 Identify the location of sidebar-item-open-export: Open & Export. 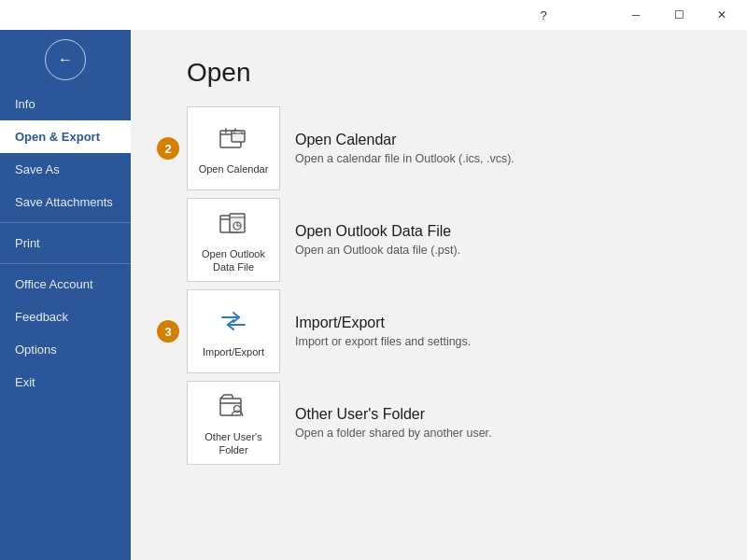
(65, 136).